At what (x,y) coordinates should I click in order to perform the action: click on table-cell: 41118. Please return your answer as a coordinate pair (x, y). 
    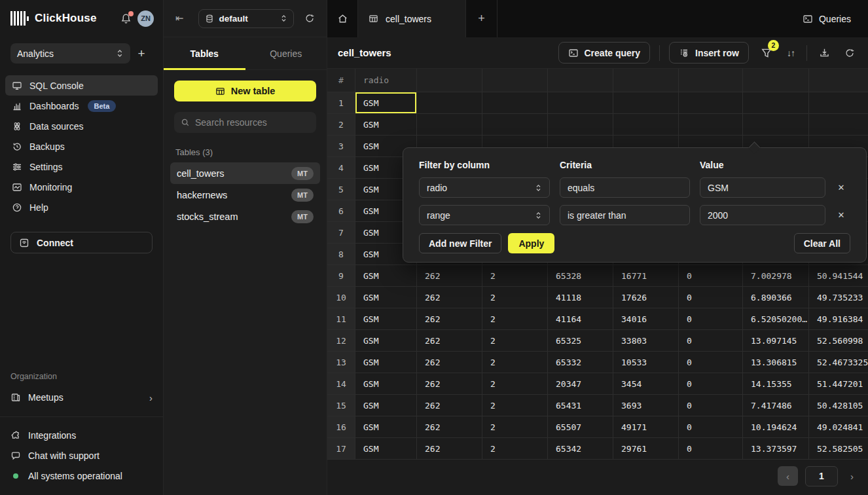
    Looking at the image, I should click on (581, 297).